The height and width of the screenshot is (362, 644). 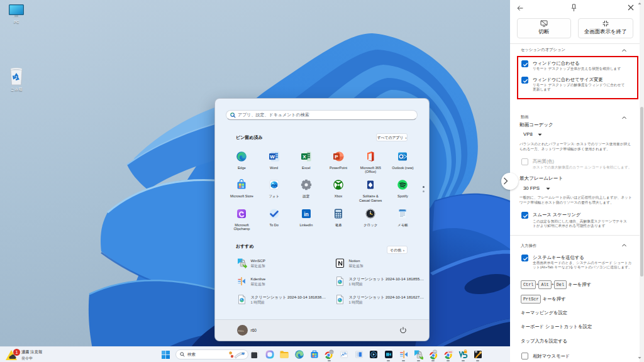 What do you see at coordinates (304, 156) in the screenshot?
I see `svg-text: X` at bounding box center [304, 156].